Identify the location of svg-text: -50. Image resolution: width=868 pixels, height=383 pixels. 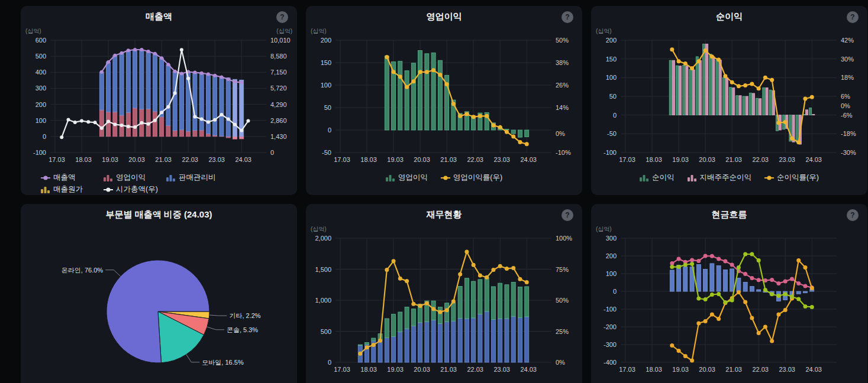
(327, 152).